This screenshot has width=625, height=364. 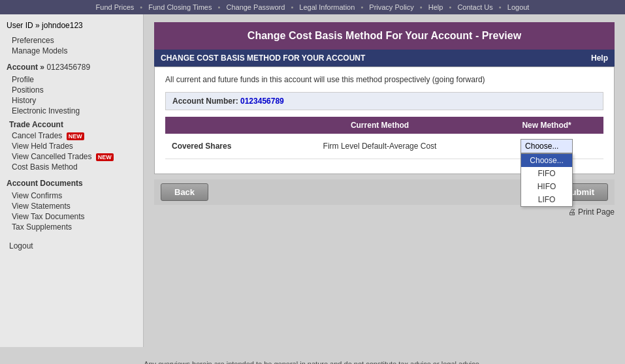 I want to click on sidebar-item-tax-supplements: Tax Supplements, so click(x=72, y=227).